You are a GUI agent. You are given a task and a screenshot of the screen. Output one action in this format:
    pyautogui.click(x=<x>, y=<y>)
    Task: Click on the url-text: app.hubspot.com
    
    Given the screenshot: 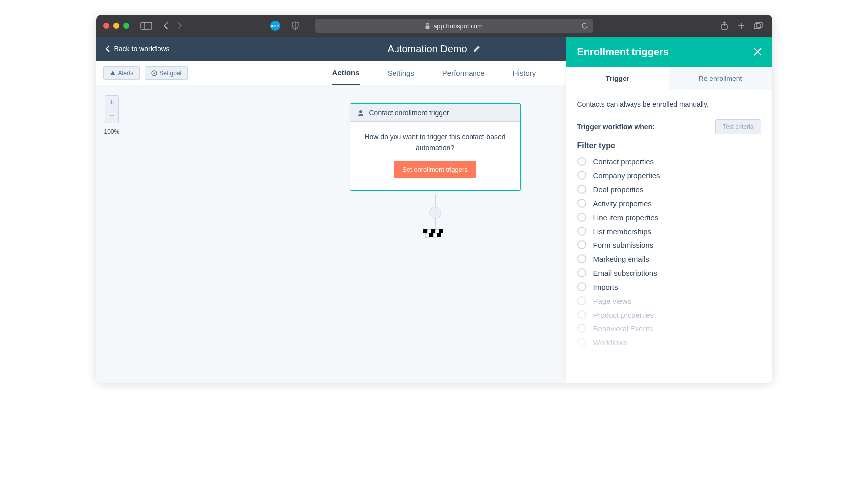 What is the action you would take?
    pyautogui.click(x=458, y=26)
    